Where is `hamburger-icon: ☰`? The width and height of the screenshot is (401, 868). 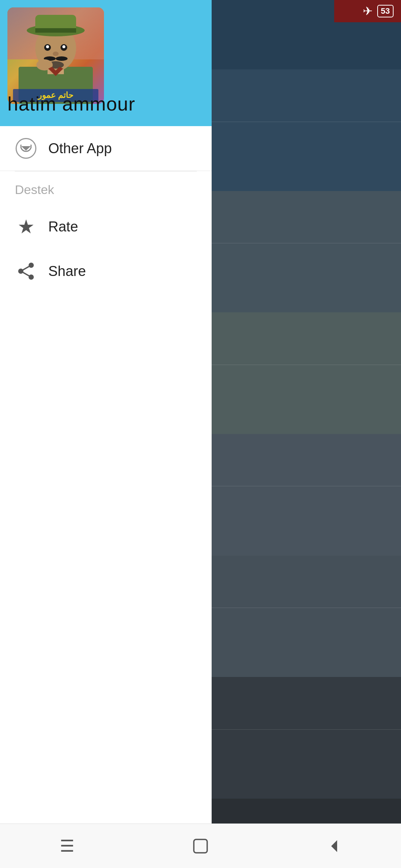
hamburger-icon: ☰ is located at coordinates (67, 846).